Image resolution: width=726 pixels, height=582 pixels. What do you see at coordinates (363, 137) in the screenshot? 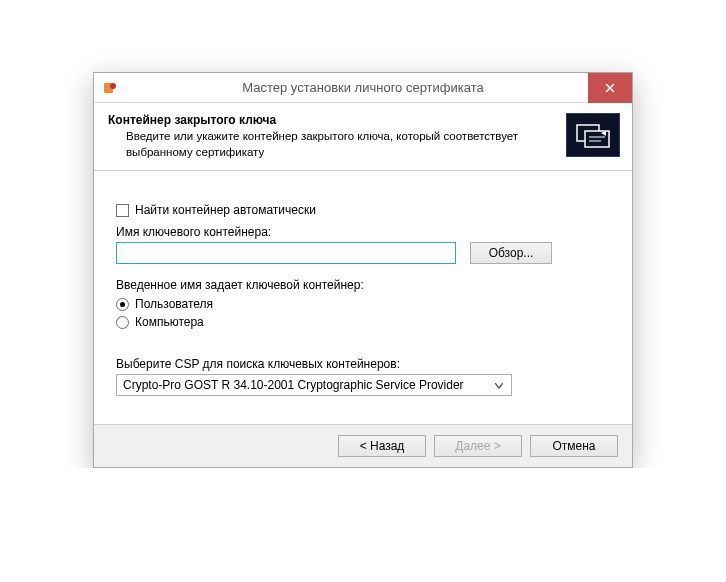
I see `wizard-header: Контейнер закрытого ключа Введите или ук…` at bounding box center [363, 137].